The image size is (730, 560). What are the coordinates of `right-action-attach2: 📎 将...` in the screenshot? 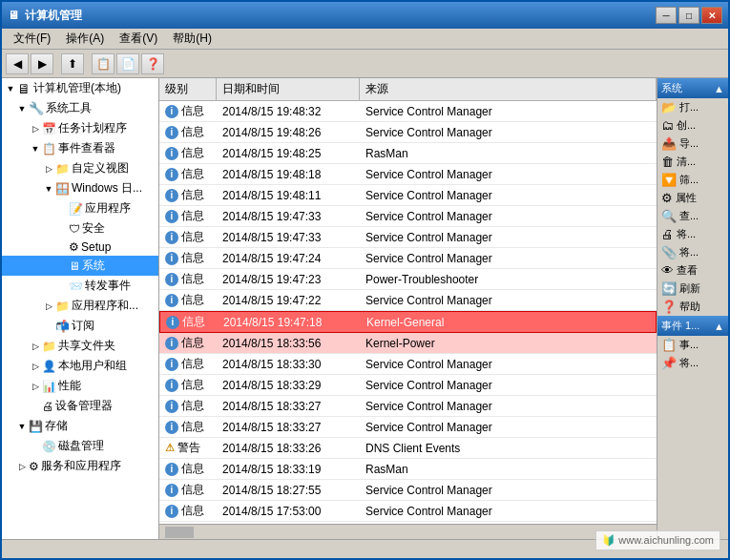 It's located at (693, 252).